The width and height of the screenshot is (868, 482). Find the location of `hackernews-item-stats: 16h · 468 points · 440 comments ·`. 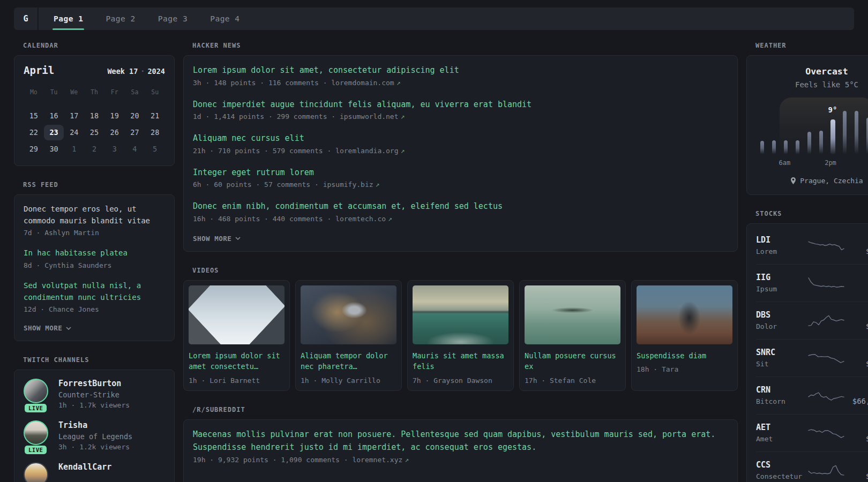

hackernews-item-stats: 16h · 468 points · 440 comments · is located at coordinates (262, 219).